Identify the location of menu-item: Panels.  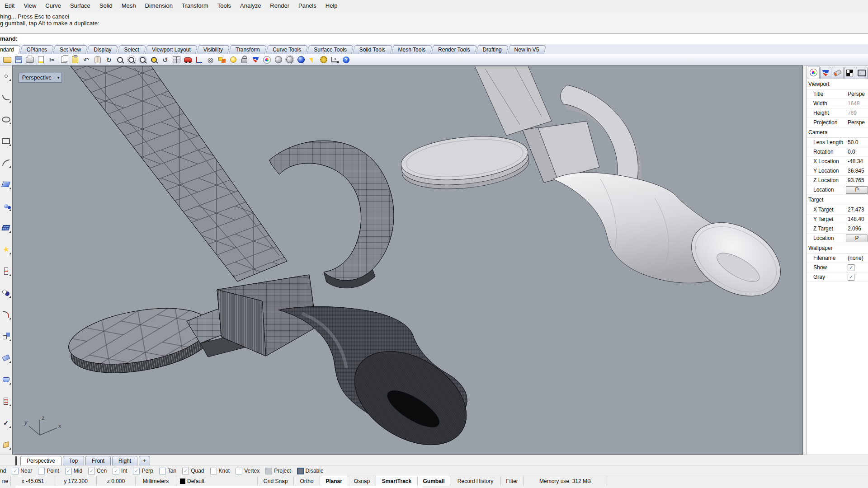
(307, 6).